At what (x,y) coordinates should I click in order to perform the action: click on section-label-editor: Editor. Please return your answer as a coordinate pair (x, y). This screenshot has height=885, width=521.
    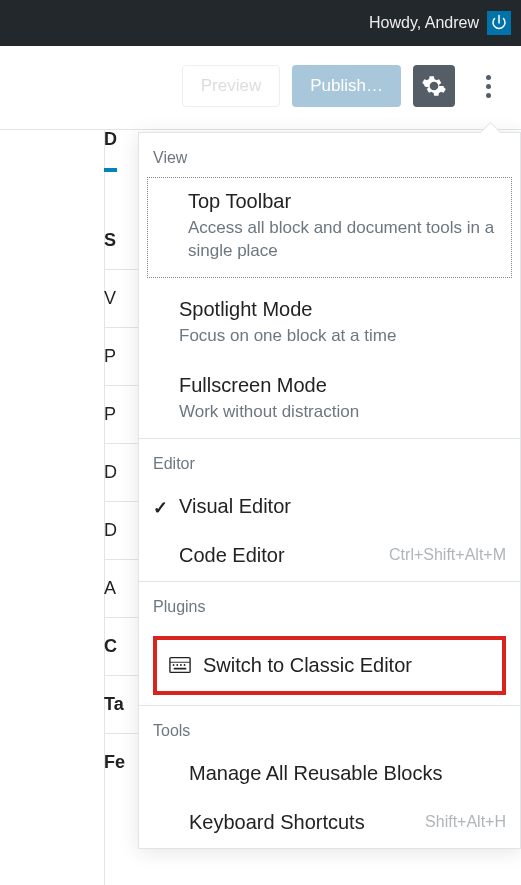
    Looking at the image, I should click on (330, 461).